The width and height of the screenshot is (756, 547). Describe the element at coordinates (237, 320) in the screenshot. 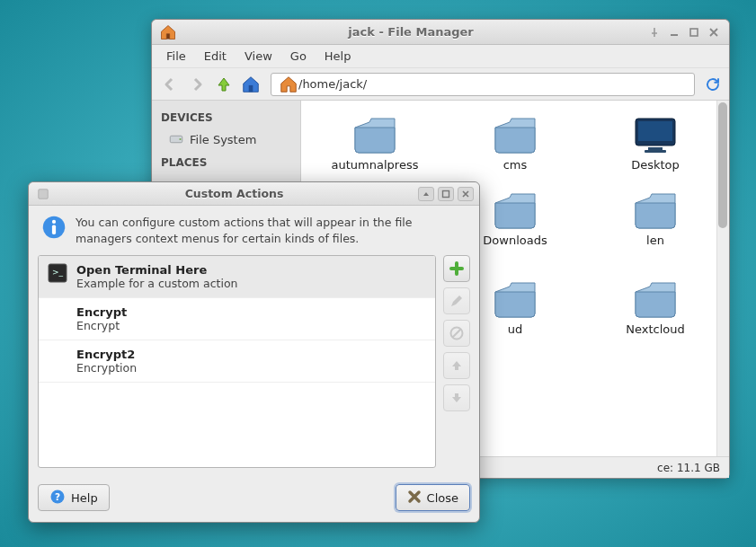

I see `action-row: EncryptEncrypt` at that location.